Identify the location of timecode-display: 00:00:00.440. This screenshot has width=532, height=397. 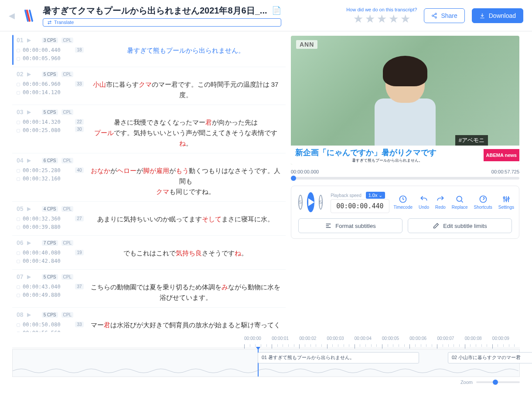
(360, 206).